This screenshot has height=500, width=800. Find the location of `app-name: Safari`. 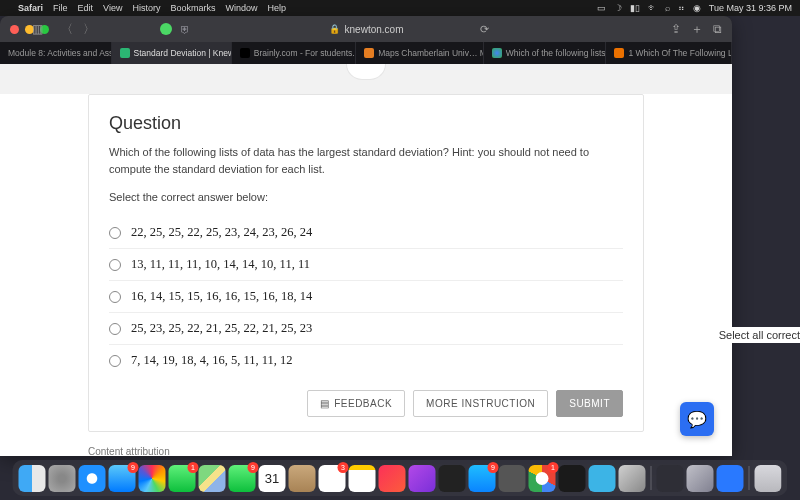

app-name: Safari is located at coordinates (30, 8).